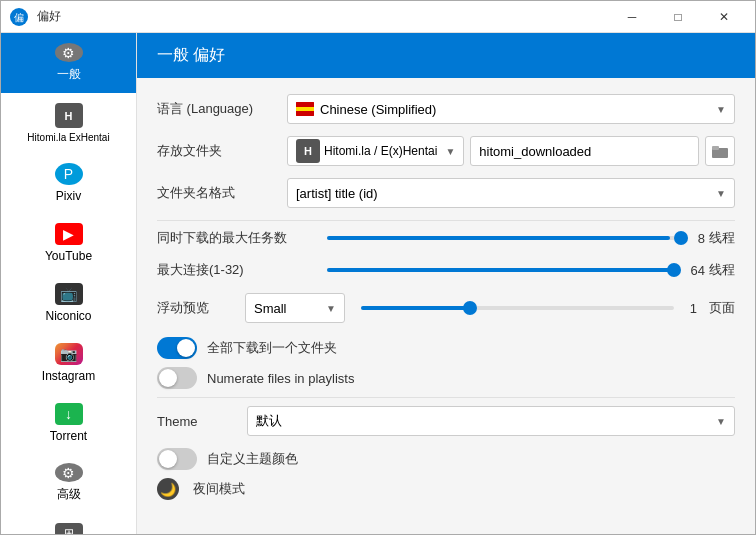 This screenshot has height=535, width=756. Describe the element at coordinates (681, 238) in the screenshot. I see `concurrent-slider-thumb` at that location.